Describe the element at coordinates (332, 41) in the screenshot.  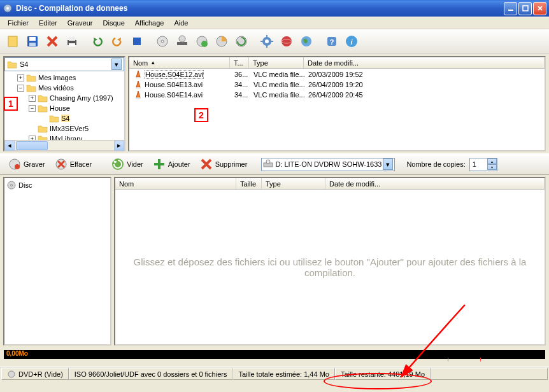
I see `help-button: ?` at that location.